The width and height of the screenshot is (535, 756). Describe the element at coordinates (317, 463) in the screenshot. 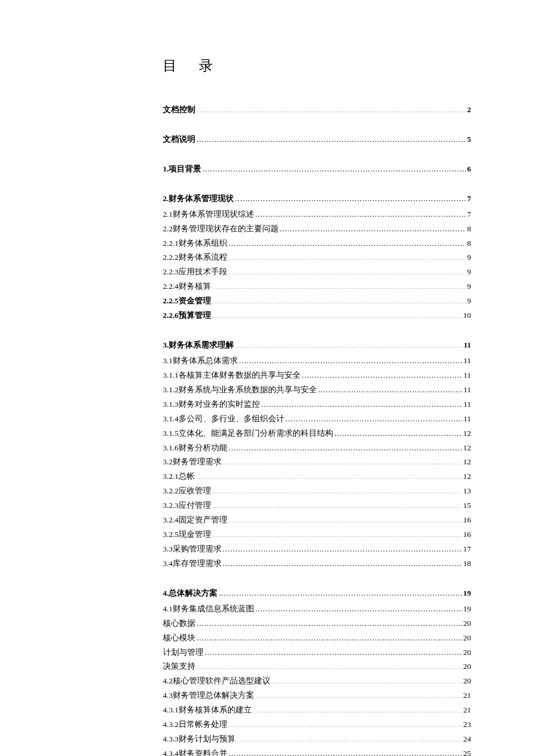

I see `toc-entry: 3.2财务管理需求12` at that location.